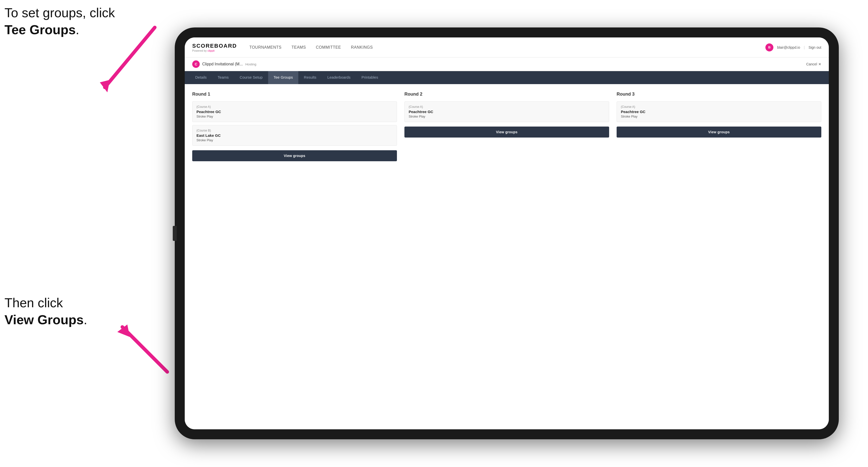 This screenshot has height=467, width=868. I want to click on tab-leaderboards: Leaderboards, so click(339, 77).